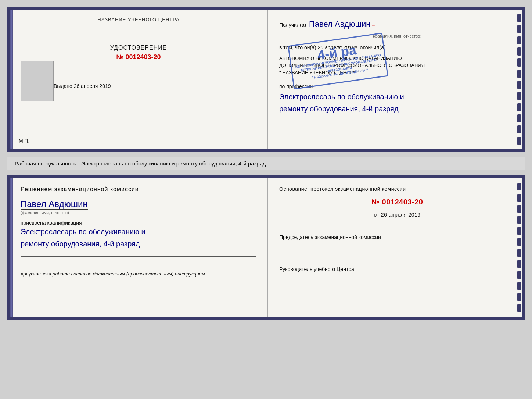 Image resolution: width=532 pixels, height=399 pixels. What do you see at coordinates (339, 24) in the screenshot?
I see `received-name: Павел Авдюшин` at bounding box center [339, 24].